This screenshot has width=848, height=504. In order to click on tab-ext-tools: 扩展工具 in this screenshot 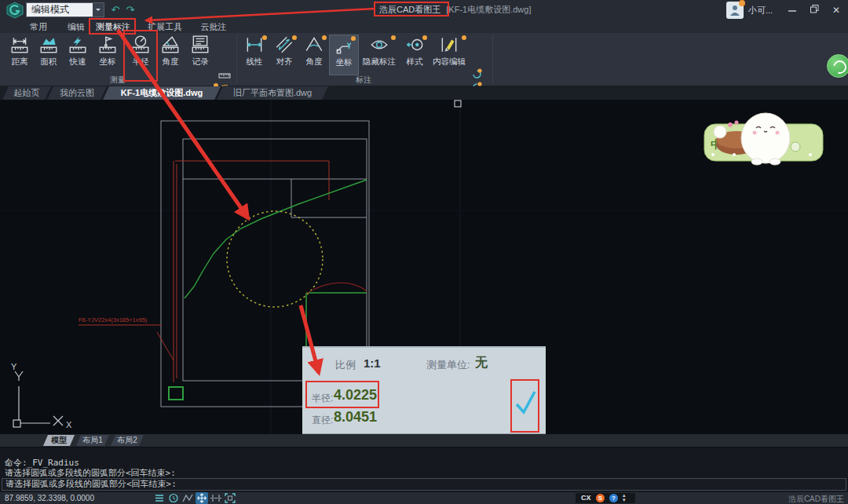, I will do `click(165, 27)`.